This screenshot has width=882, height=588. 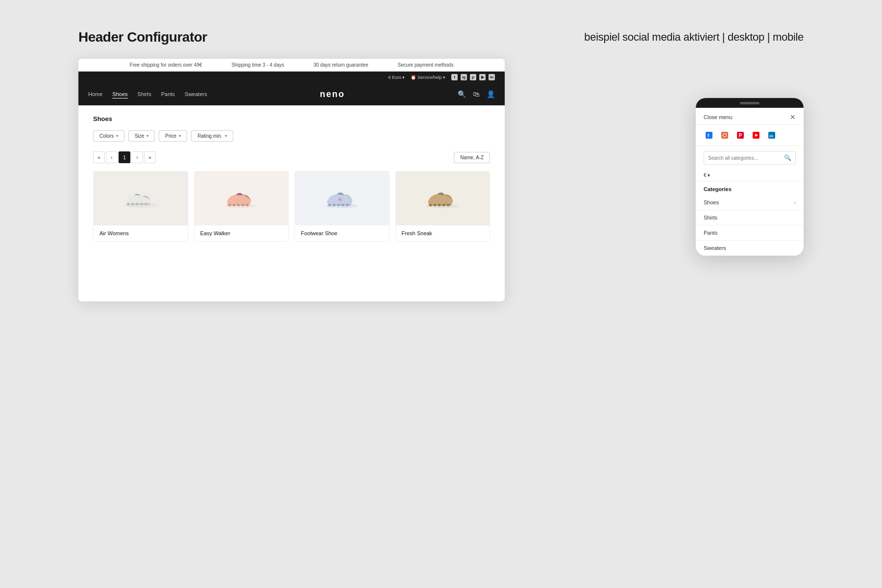 I want to click on store-logo: neno, so click(x=332, y=94).